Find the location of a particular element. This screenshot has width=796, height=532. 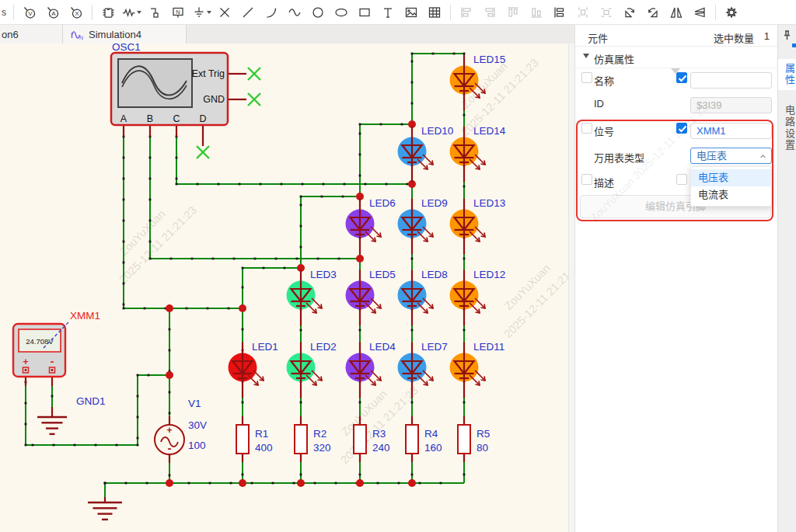

led-LED1: LED1 is located at coordinates (253, 370).